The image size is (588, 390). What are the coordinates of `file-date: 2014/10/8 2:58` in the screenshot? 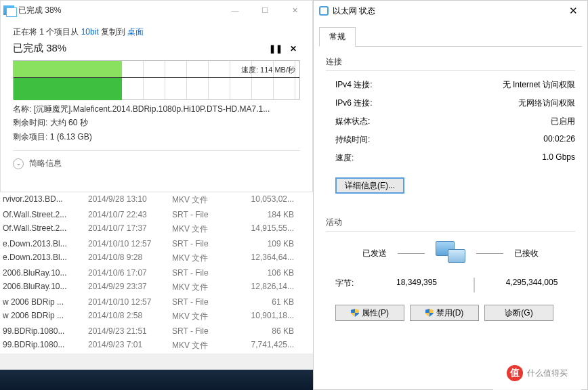 It's located at (130, 317).